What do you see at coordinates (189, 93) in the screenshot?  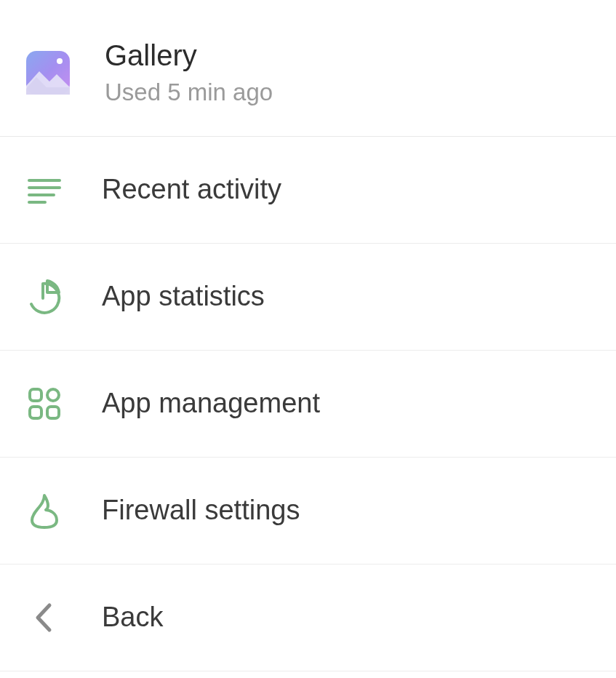 I see `app-subtitle: Used 5 min ago` at bounding box center [189, 93].